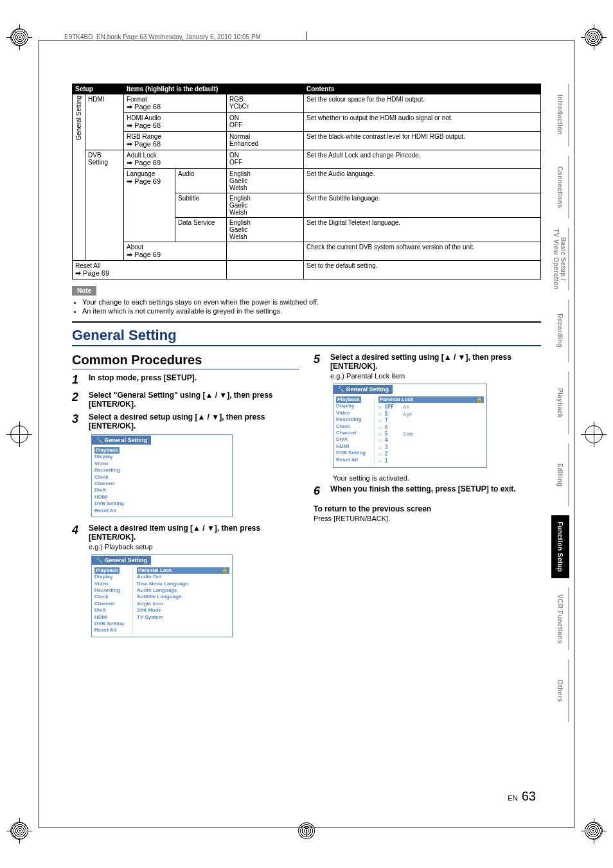 The width and height of the screenshot is (613, 868). I want to click on cell-item: HDMI Audio➡ Page 68, so click(175, 122).